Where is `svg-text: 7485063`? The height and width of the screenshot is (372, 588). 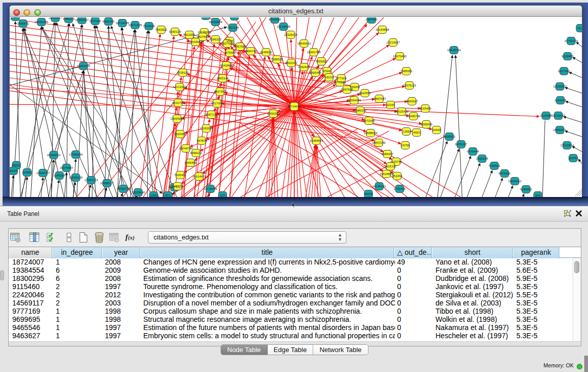
svg-text: 7485063 is located at coordinates (406, 71).